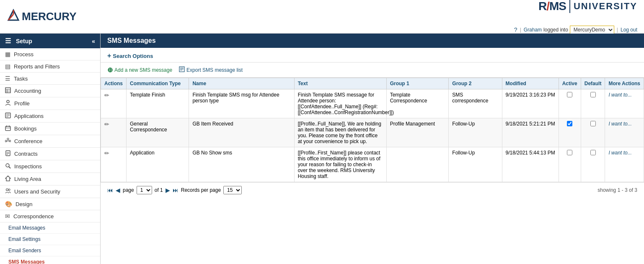  What do you see at coordinates (27, 261) in the screenshot?
I see `sms-messages-label: SMS Messages` at bounding box center [27, 261].